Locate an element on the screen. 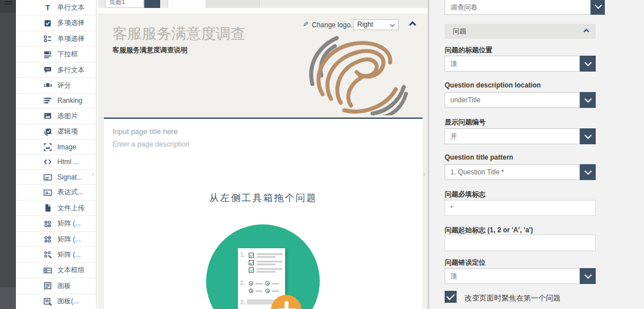 The image size is (644, 309). matrix-icon is located at coordinates (48, 224).